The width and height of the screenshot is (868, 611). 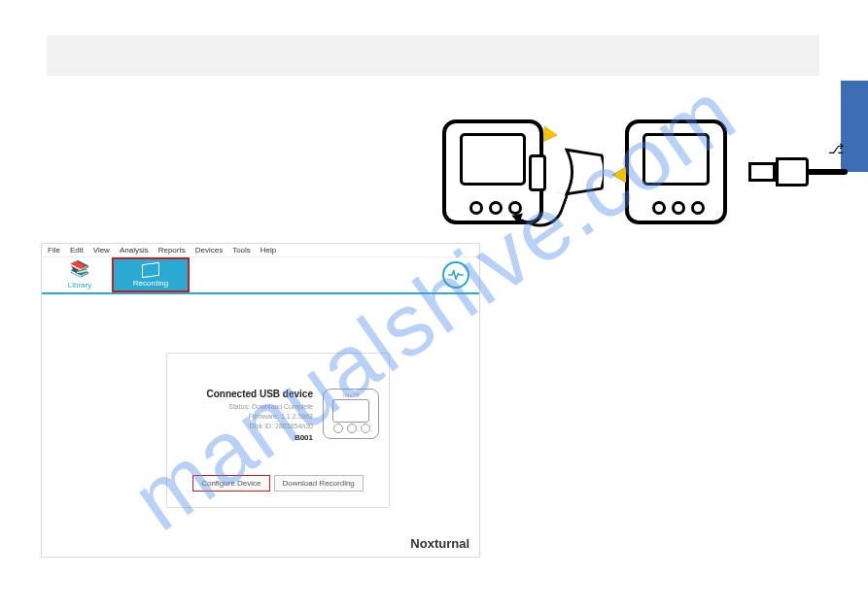 What do you see at coordinates (260, 276) in the screenshot?
I see `tab-bar: 📚 Library Recording` at bounding box center [260, 276].